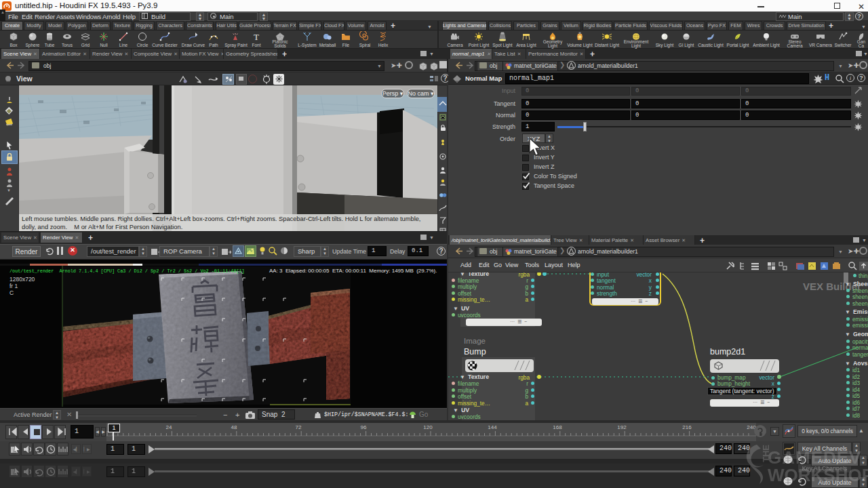  What do you see at coordinates (557, 427) in the screenshot?
I see `svg-text: 168` at bounding box center [557, 427].